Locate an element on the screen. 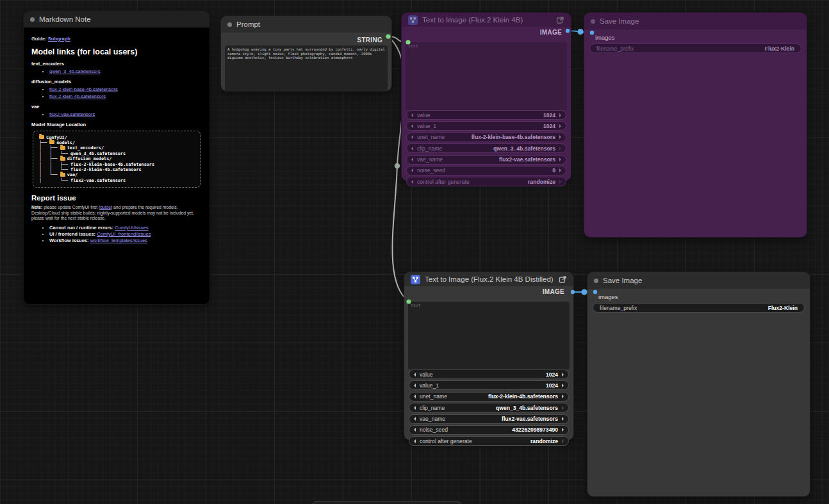 The image size is (829, 504). tree-line: │ │ ├── flux-2-klein-base-4b.safetensors is located at coordinates (117, 165).